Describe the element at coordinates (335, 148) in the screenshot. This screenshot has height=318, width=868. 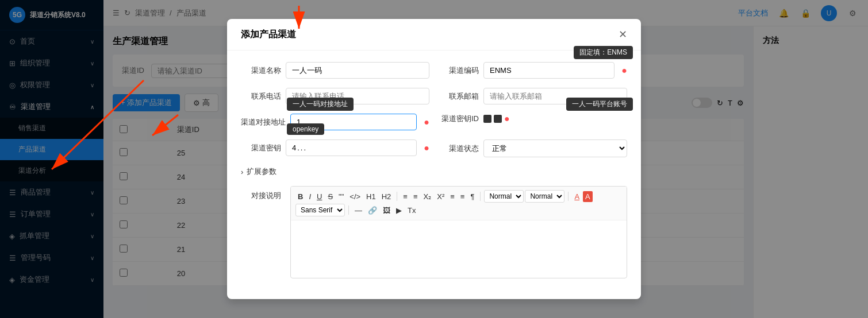
I see `form-item-secret-key: 渠道密钥 ● openkey` at that location.